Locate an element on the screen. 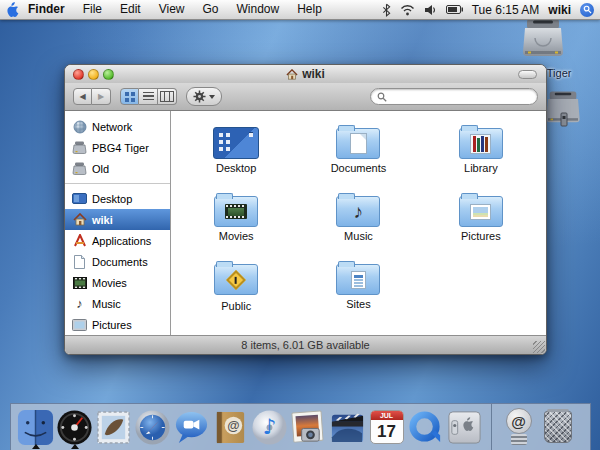 This screenshot has height=450, width=600. apple-logo-icon is located at coordinates (12, 10).